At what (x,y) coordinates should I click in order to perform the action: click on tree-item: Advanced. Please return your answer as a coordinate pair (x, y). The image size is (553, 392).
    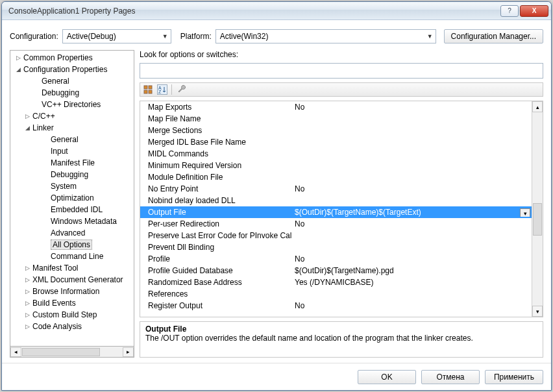
    Looking at the image, I should click on (72, 233).